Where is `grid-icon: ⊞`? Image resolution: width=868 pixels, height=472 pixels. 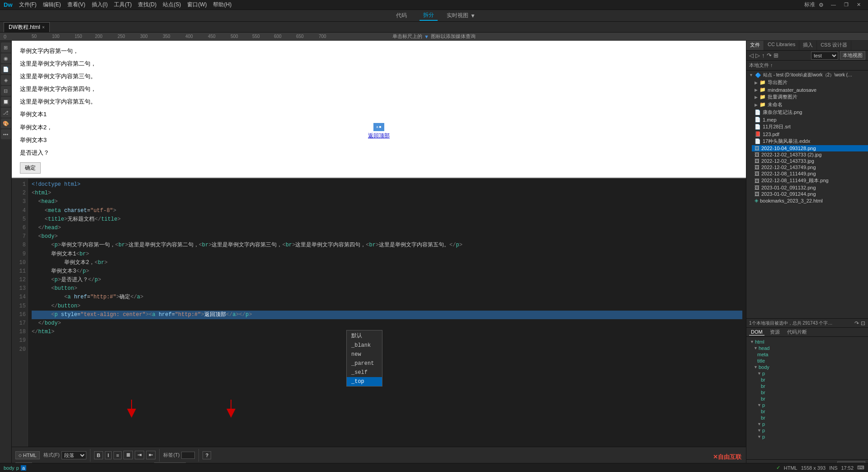
grid-icon: ⊞ is located at coordinates (776, 55).